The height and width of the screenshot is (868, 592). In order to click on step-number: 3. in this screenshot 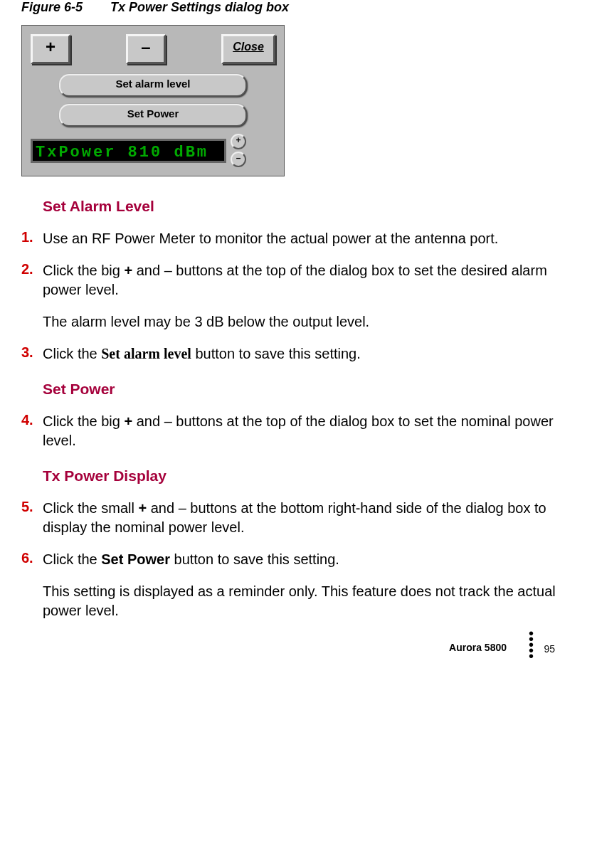, I will do `click(32, 354)`.